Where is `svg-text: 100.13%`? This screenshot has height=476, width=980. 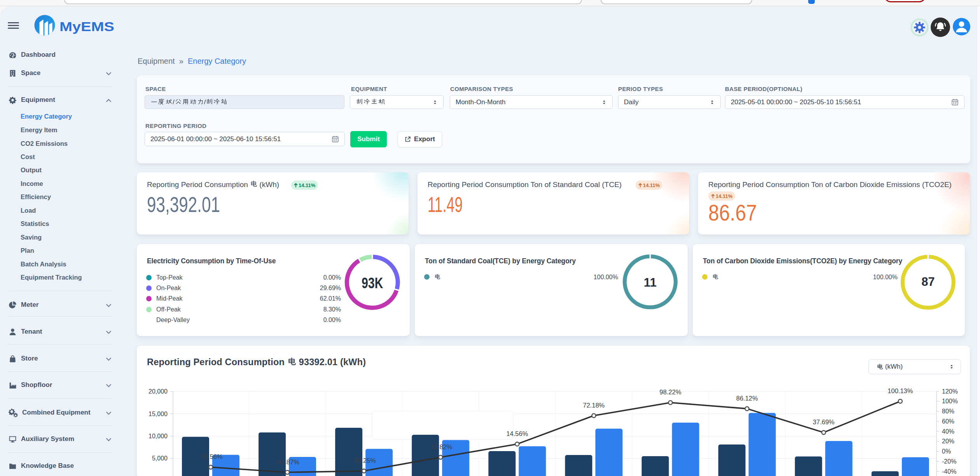
svg-text: 100.13% is located at coordinates (900, 391).